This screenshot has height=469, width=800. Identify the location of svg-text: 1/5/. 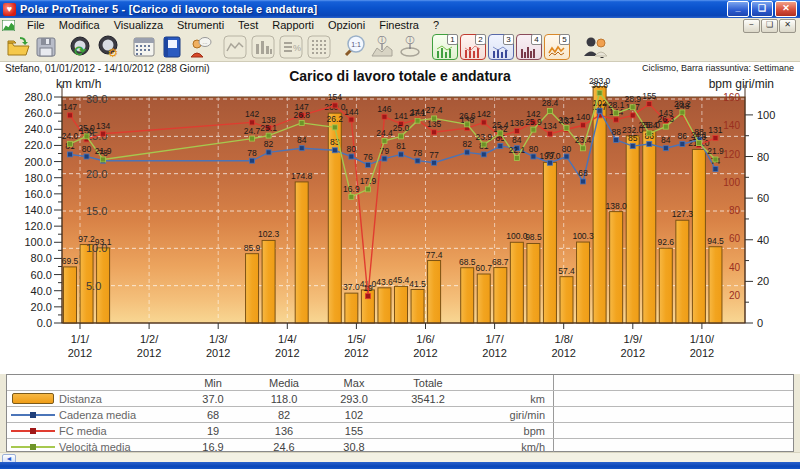
(356, 339).